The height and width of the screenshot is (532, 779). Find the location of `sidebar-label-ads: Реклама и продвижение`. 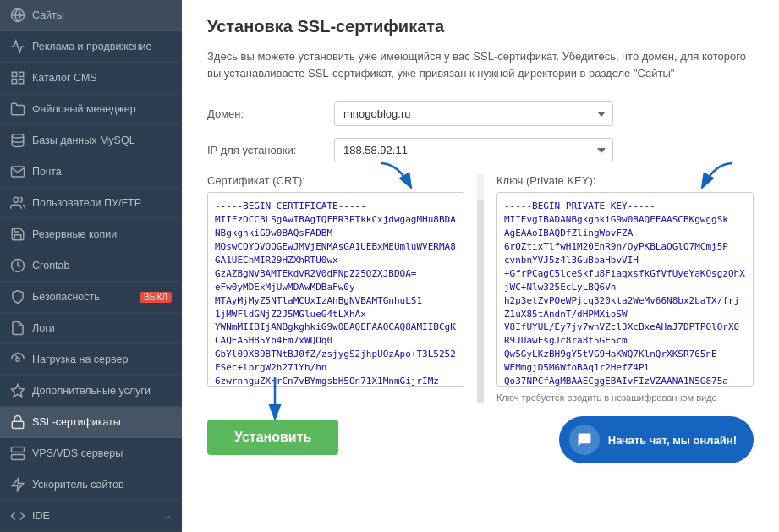

sidebar-label-ads: Реклама и продвижение is located at coordinates (92, 47).